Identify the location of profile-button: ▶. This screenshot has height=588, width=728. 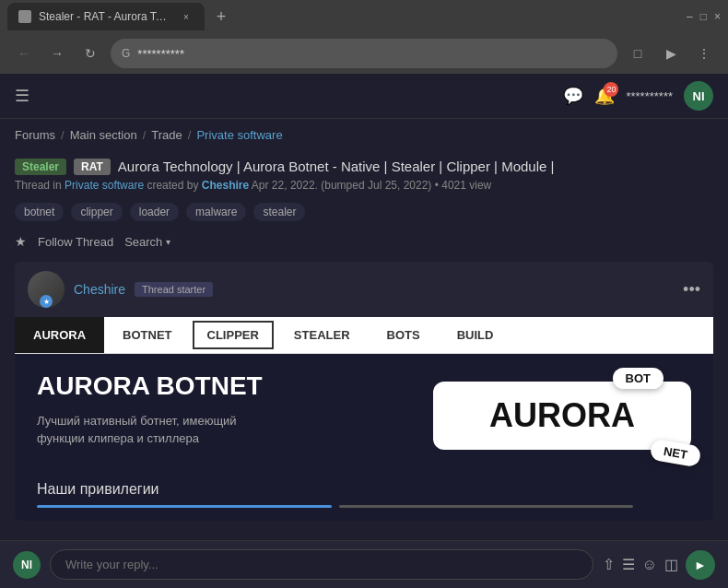
(671, 53).